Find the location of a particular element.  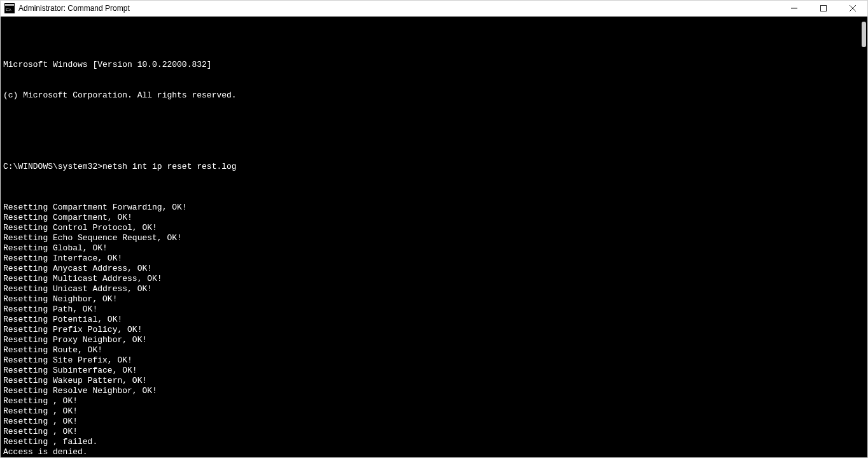

scrollbar-thumb is located at coordinates (864, 34).